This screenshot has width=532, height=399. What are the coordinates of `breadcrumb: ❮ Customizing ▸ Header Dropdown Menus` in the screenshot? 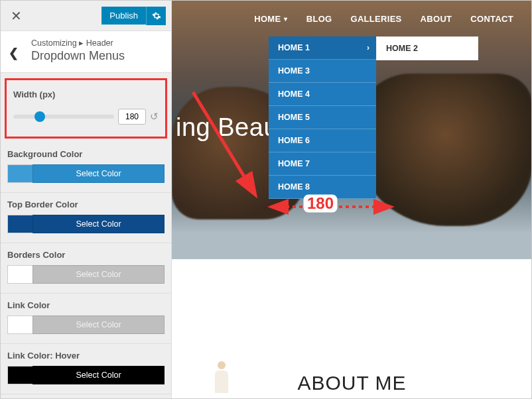 It's located at (86, 52).